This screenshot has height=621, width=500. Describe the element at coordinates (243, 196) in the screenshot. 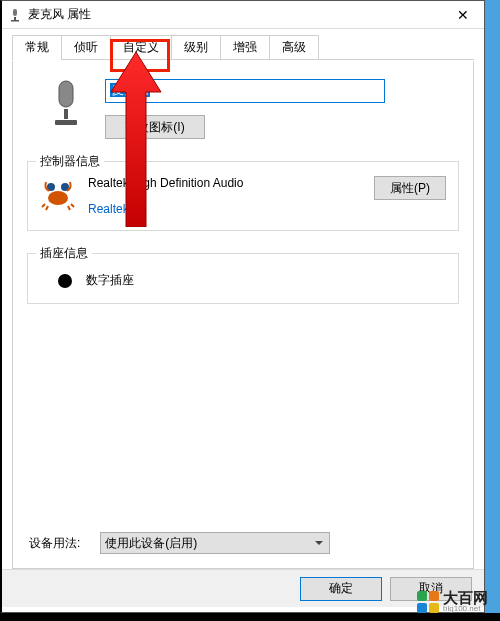

I see `controller-groupbox: 控制器信息 Realtek High Definition Audio Real…` at that location.